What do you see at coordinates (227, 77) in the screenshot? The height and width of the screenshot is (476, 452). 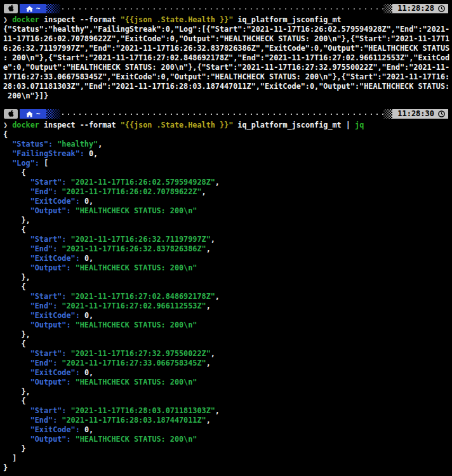 I see `terminal-line: 17T16:27:33.066758345Z","ExitCode":0,"Ou…` at bounding box center [227, 77].